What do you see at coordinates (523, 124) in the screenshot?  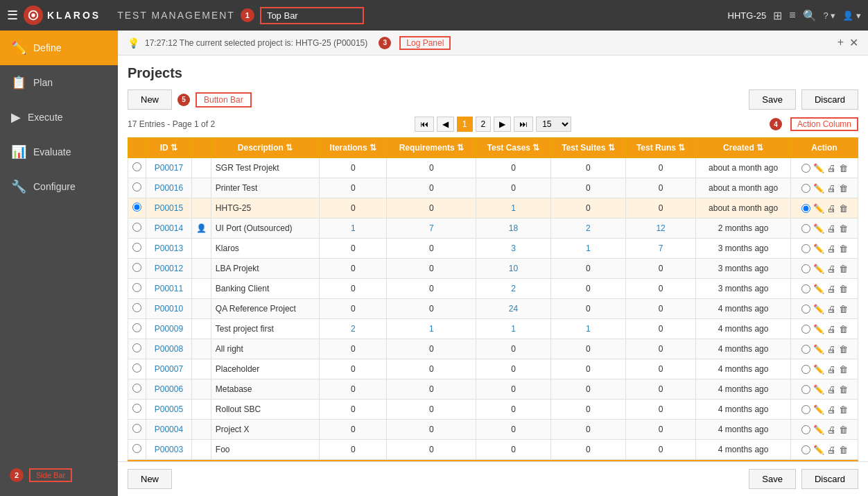 I see `pagination-last-button: ⏭` at bounding box center [523, 124].